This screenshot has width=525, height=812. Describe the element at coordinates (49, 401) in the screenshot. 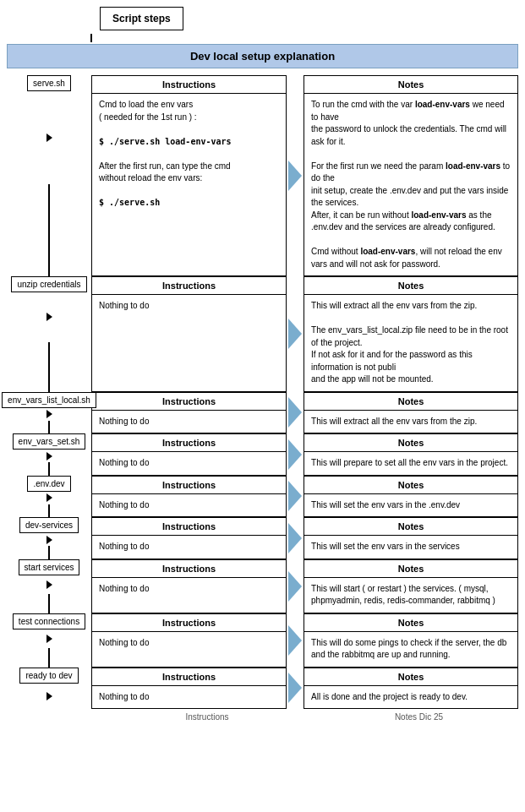

I see `step-label-2: env_vars_list_local.sh` at that location.